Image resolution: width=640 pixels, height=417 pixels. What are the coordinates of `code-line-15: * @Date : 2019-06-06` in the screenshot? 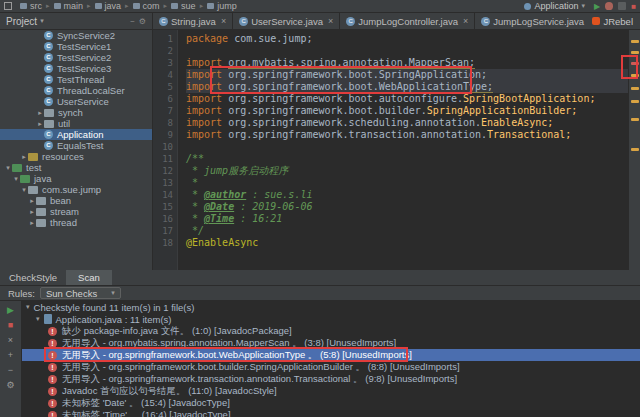 It's located at (407, 207).